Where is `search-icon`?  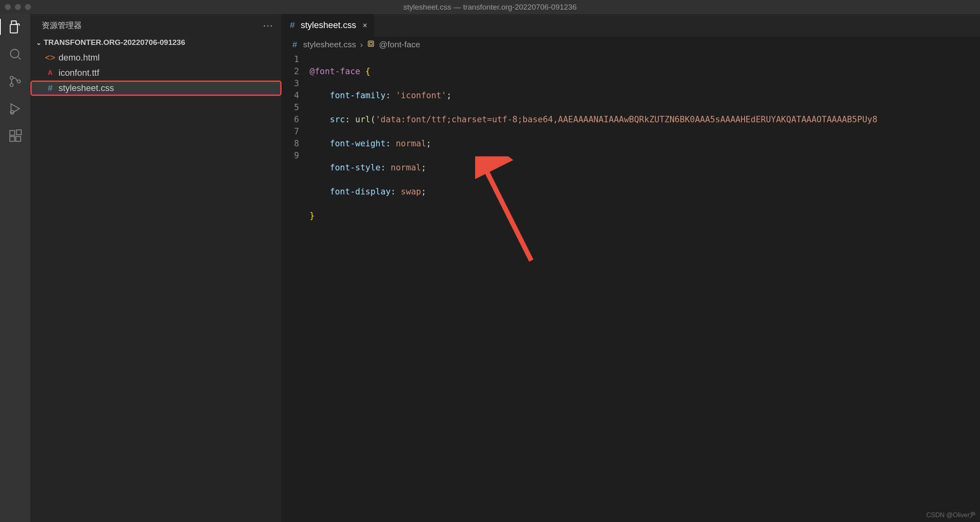 search-icon is located at coordinates (15, 54).